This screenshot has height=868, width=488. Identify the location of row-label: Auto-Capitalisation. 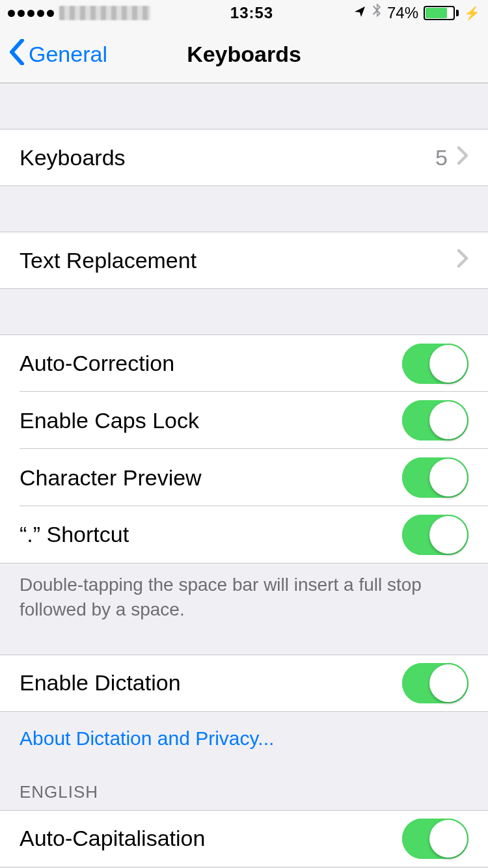
(211, 838).